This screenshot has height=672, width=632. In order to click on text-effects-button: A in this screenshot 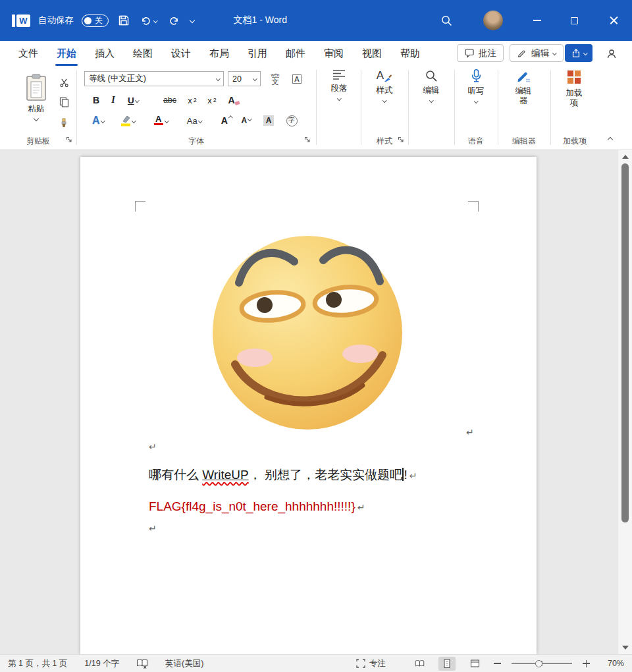, I will do `click(98, 121)`.